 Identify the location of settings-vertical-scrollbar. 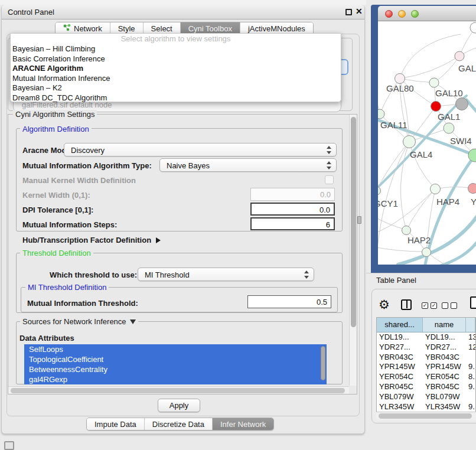
(353, 250).